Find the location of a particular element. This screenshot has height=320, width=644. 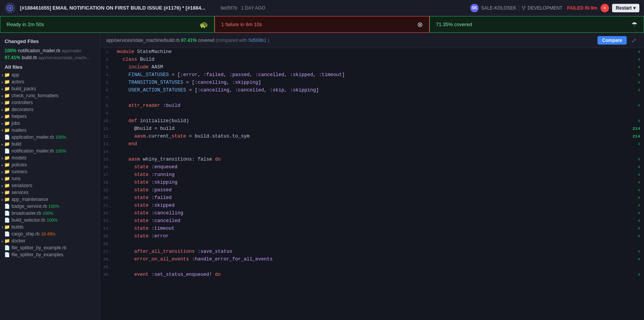

tree-folder-build: ▸ 📁 build is located at coordinates (50, 144).